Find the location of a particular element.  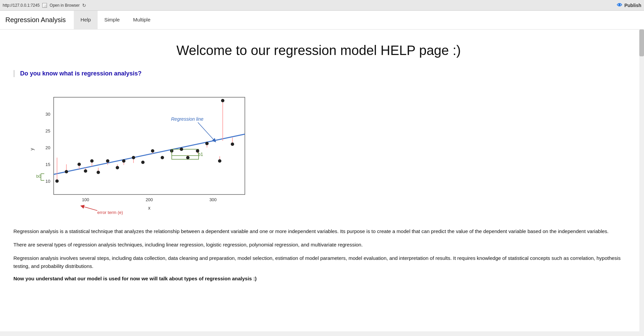

page-heading: Welcome to our regression model HELP pag… is located at coordinates (319, 50).